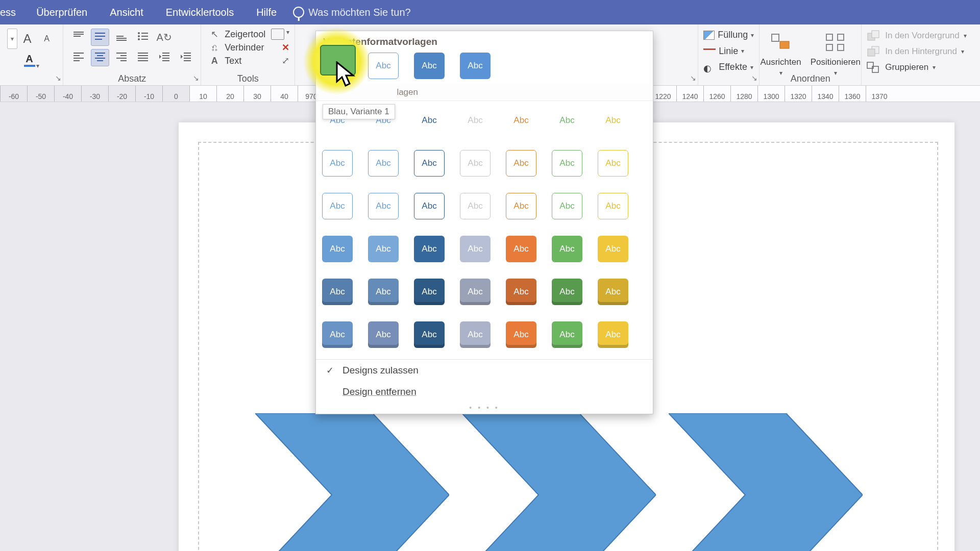 The height and width of the screenshot is (551, 980). What do you see at coordinates (781, 42) in the screenshot?
I see `align-icon` at bounding box center [781, 42].